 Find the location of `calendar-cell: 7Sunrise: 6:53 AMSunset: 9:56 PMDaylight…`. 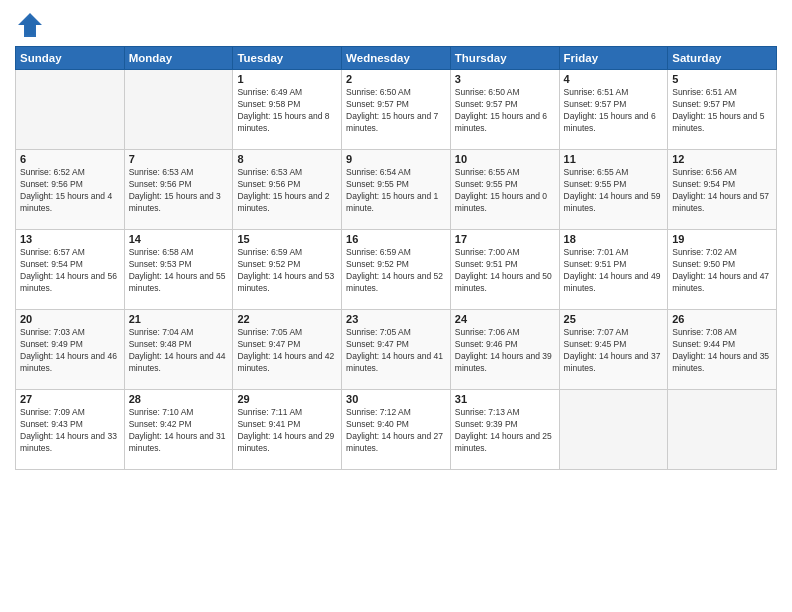

calendar-cell: 7Sunrise: 6:53 AMSunset: 9:56 PMDaylight… is located at coordinates (178, 190).